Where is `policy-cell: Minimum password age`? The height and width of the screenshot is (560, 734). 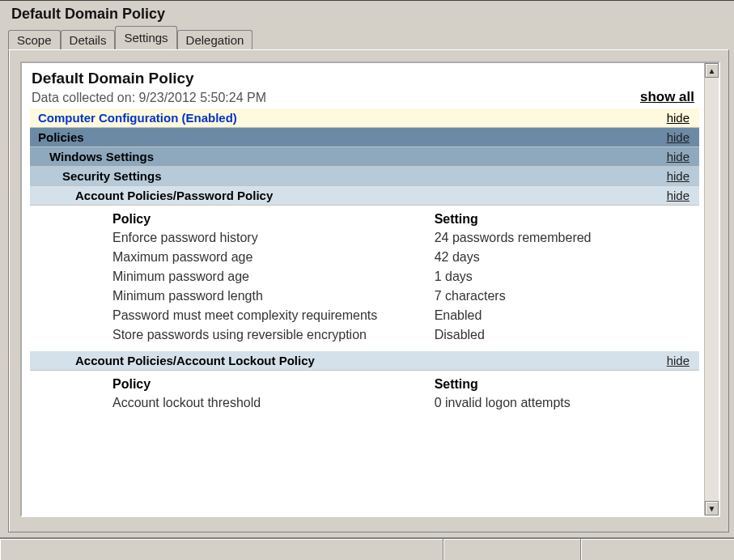 policy-cell: Minimum password age is located at coordinates (274, 277).